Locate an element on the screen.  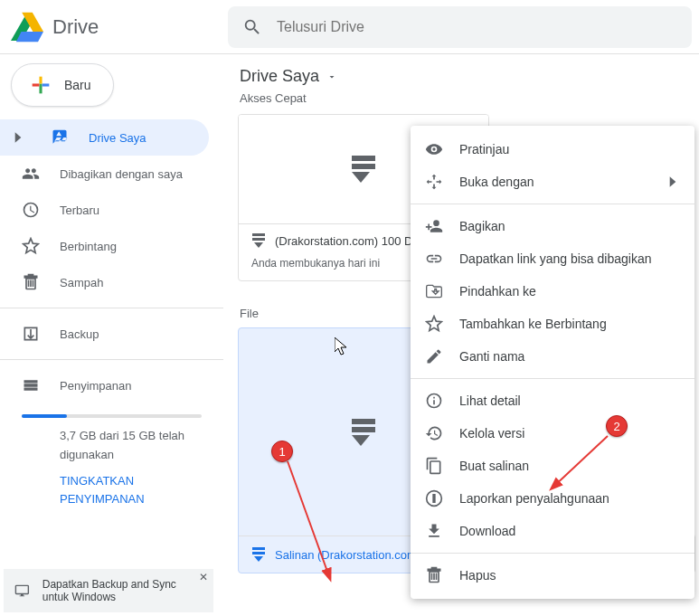
annotation-badge-2: 2 is located at coordinates (617, 426).